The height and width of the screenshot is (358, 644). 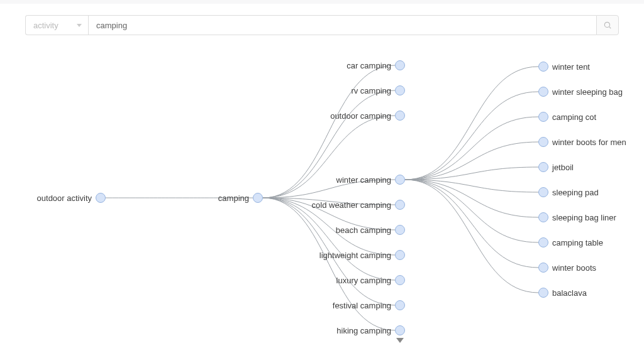 I want to click on category-select-label: activity, so click(x=46, y=25).